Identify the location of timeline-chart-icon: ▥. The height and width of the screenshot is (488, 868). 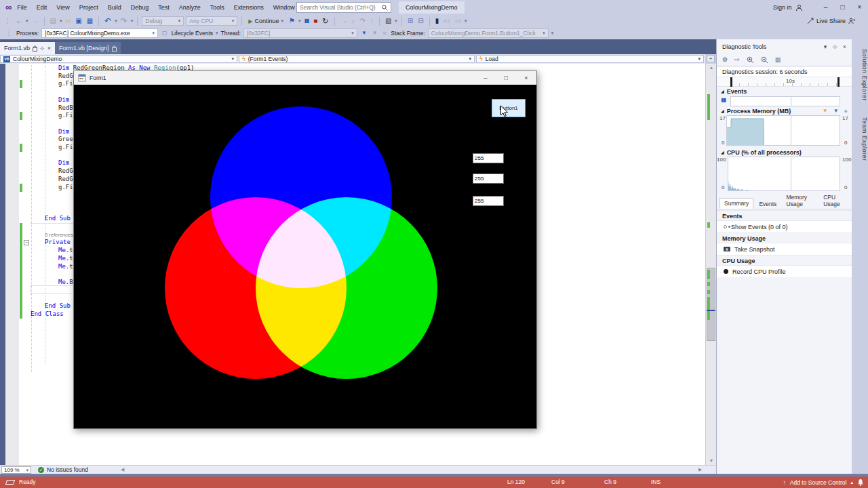
(778, 60).